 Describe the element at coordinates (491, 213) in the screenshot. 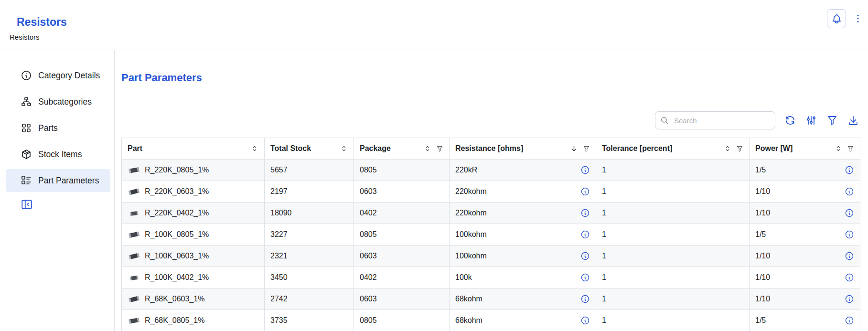

I see `table-row: R_220K_0402_1% 18090 0402 220kohm 1 1` at that location.